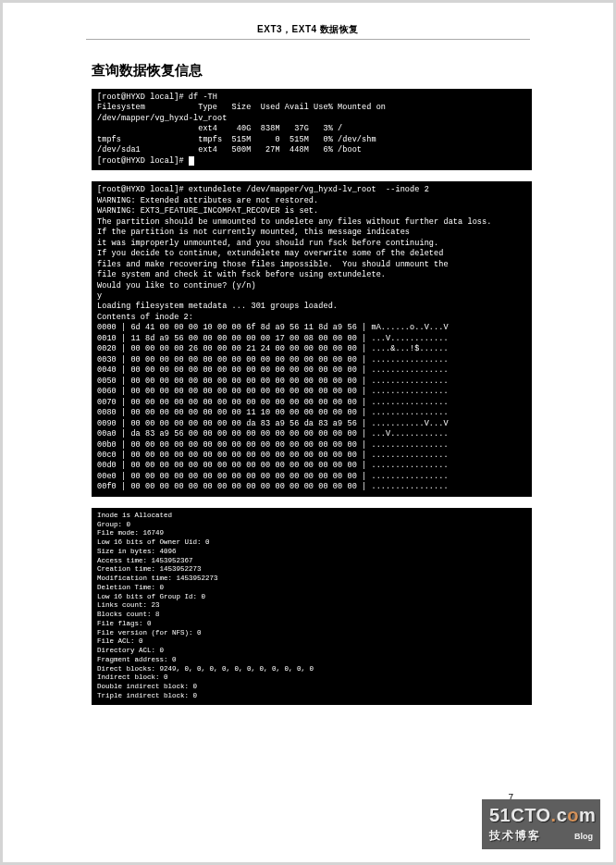 The height and width of the screenshot is (865, 616). I want to click on terminal-text-1: [root@HYXD local]# df -TH Filesystem Typ…, so click(241, 130).